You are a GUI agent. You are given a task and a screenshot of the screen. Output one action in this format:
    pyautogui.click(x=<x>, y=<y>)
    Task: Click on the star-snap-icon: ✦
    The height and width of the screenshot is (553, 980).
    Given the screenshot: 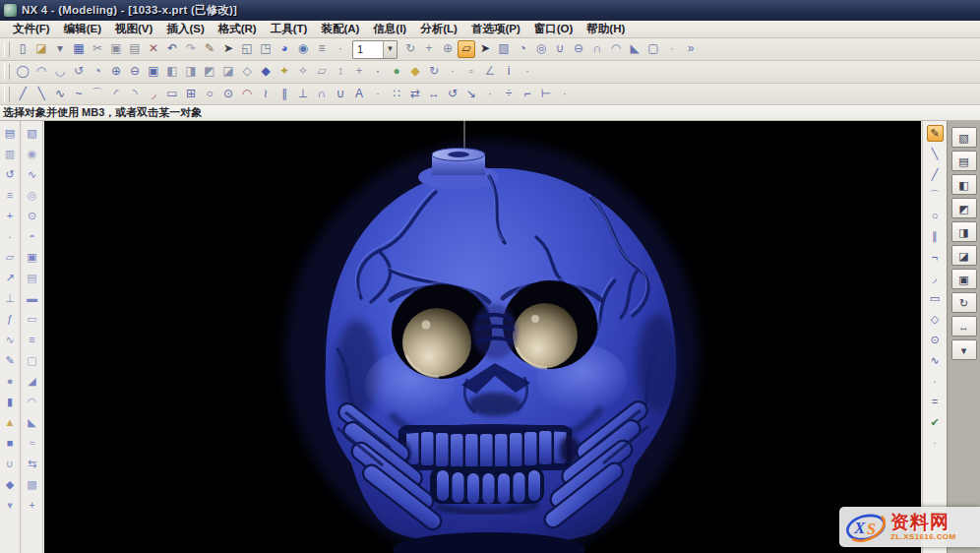 What is the action you would take?
    pyautogui.click(x=284, y=72)
    